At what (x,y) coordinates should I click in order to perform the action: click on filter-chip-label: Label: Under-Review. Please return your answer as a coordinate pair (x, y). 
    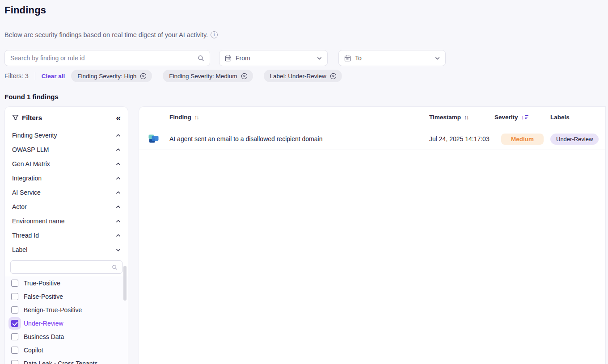
    Looking at the image, I should click on (298, 76).